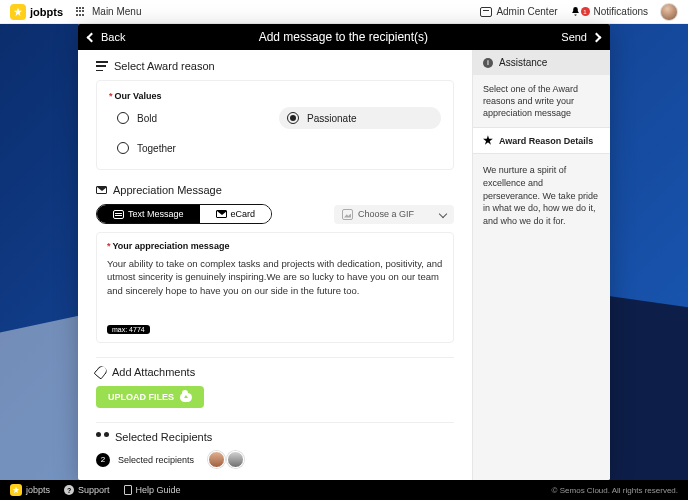  I want to click on message-section-title: Appreciation Message, so click(275, 190).